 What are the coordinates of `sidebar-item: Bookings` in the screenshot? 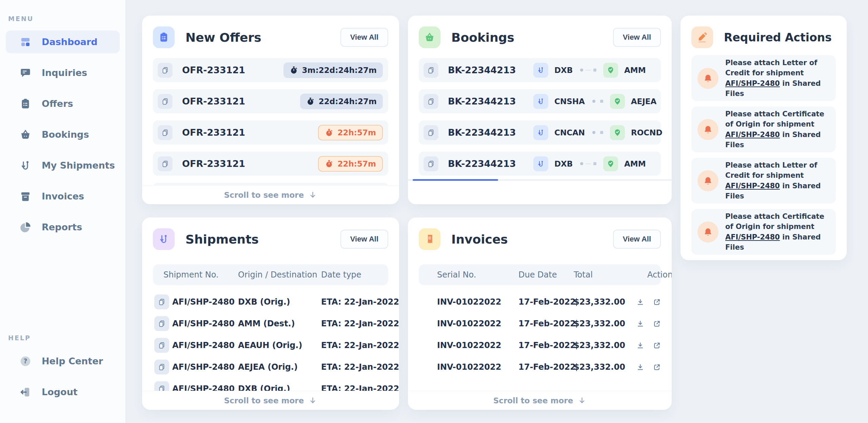 It's located at (63, 134).